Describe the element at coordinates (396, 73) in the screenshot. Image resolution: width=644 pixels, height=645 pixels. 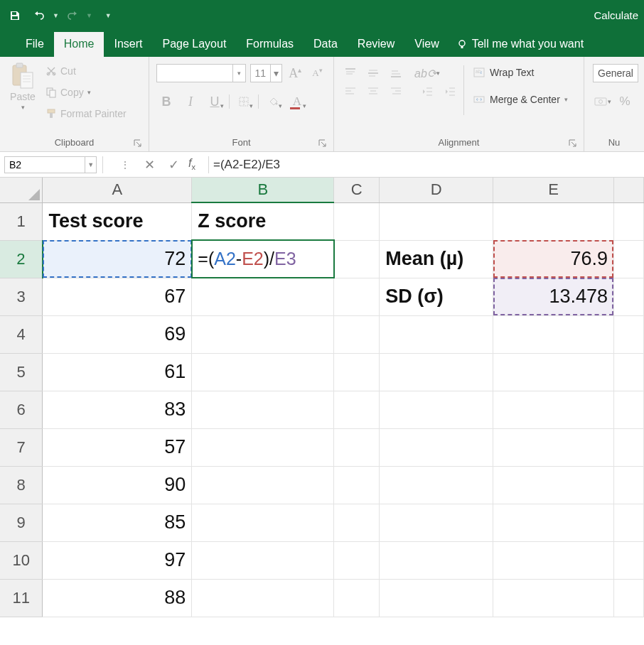
I see `align-bottom-button` at that location.